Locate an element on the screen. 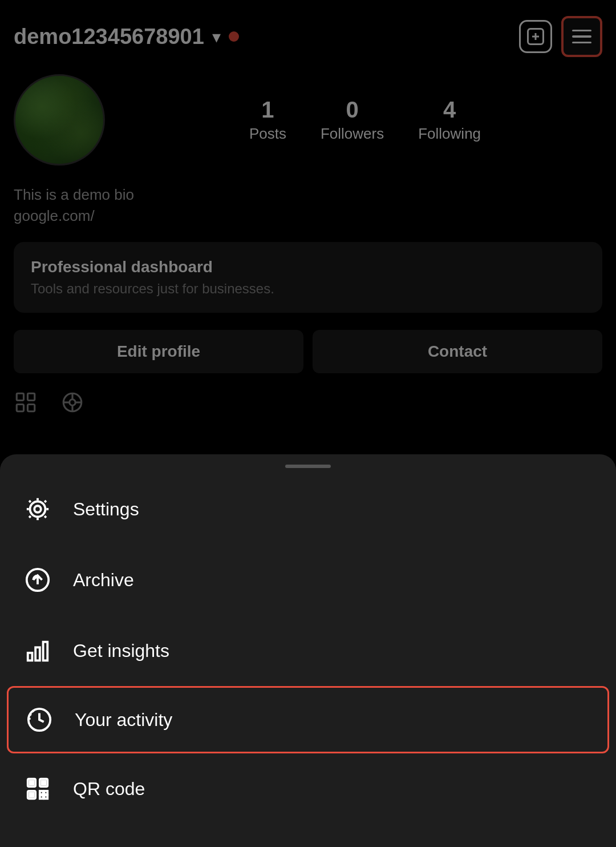 The height and width of the screenshot is (847, 616). menu-item-activity: Your activity is located at coordinates (308, 720).